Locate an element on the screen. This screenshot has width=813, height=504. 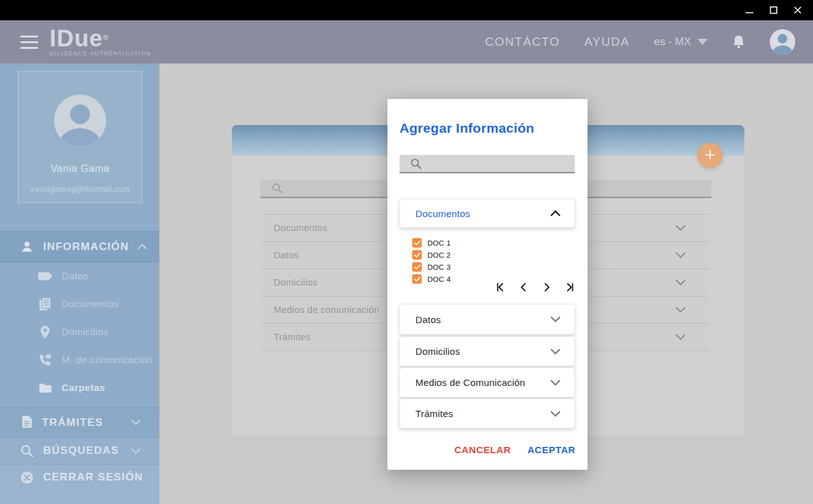
sidebar-item-label: Domicilios is located at coordinates (85, 332).